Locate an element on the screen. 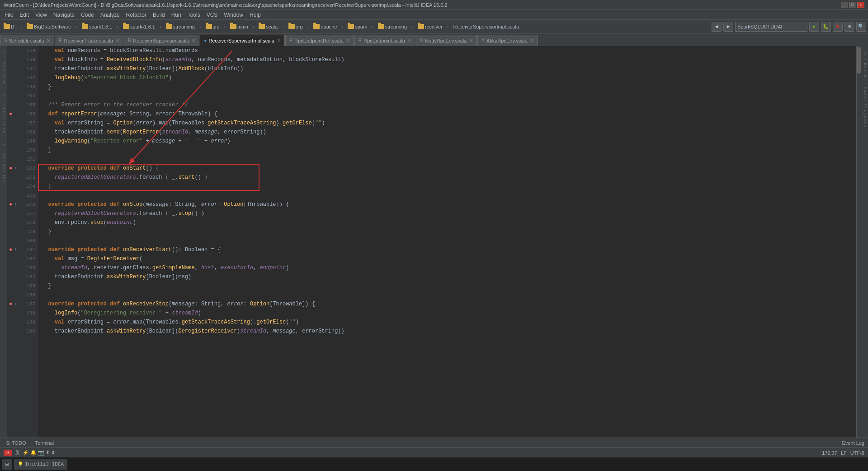  vertical-scrollbar is located at coordinates (859, 242).